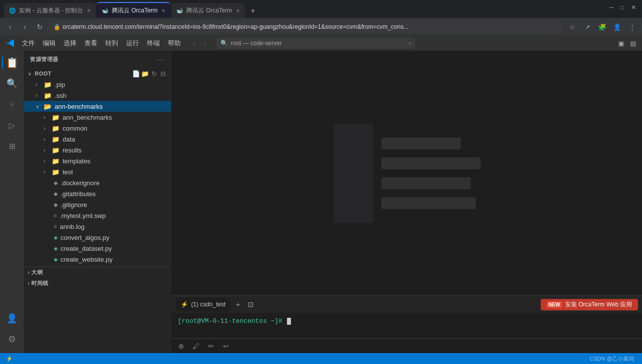 Image resolution: width=642 pixels, height=364 pixels. I want to click on activity-source-control: ⑂, so click(12, 104).